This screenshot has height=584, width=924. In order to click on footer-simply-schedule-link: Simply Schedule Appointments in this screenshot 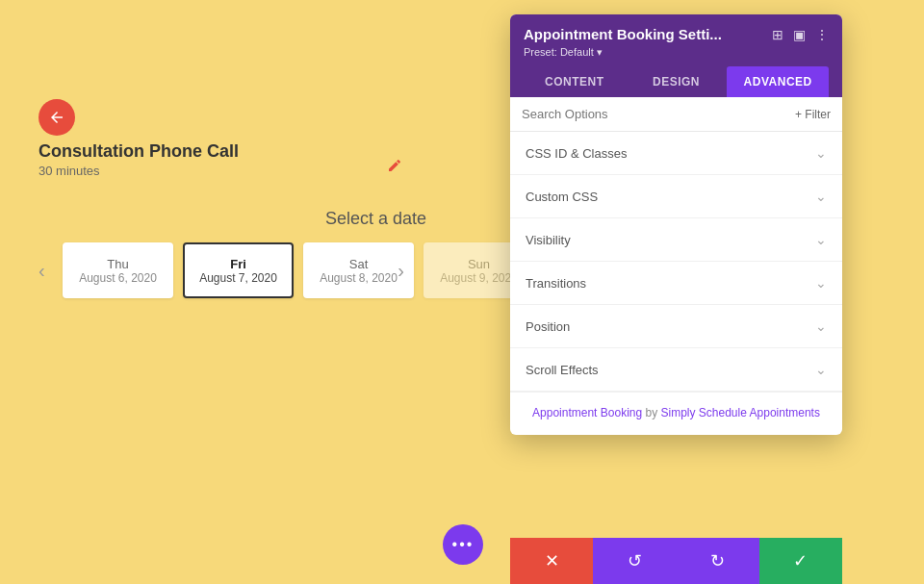, I will do `click(741, 413)`.